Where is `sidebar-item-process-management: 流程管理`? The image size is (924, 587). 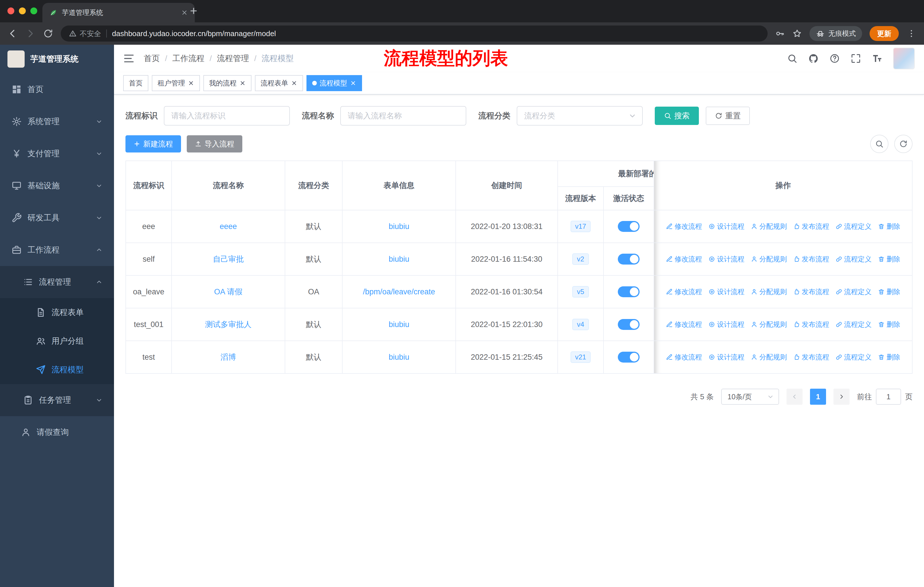 sidebar-item-process-management: 流程管理 is located at coordinates (57, 282).